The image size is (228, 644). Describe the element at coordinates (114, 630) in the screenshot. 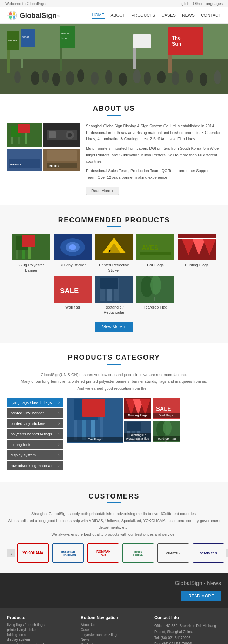

I see `footer-item: Cases` at that location.